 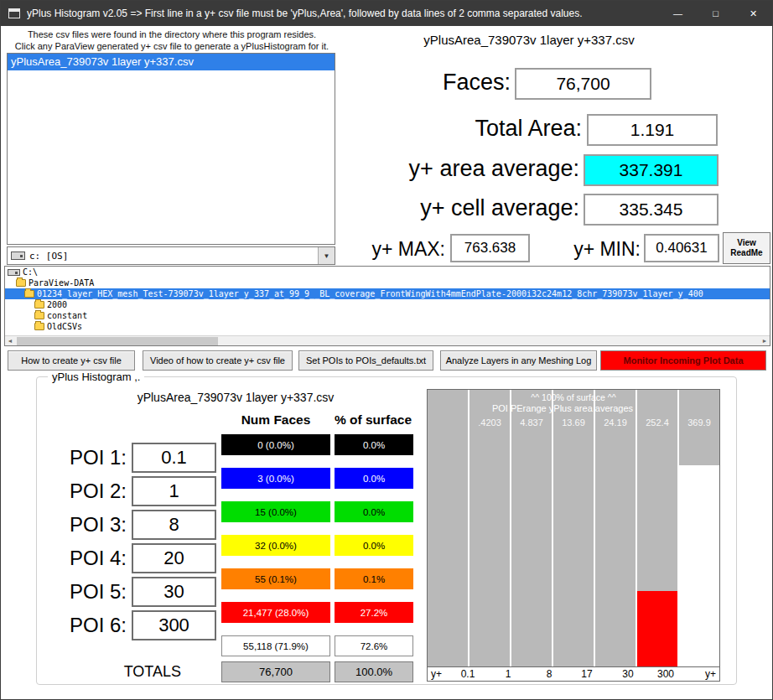 I want to click on directory-tree: C:\ ParaView-DATA 01234_layer_HEX_mesh_T…, so click(x=387, y=306).